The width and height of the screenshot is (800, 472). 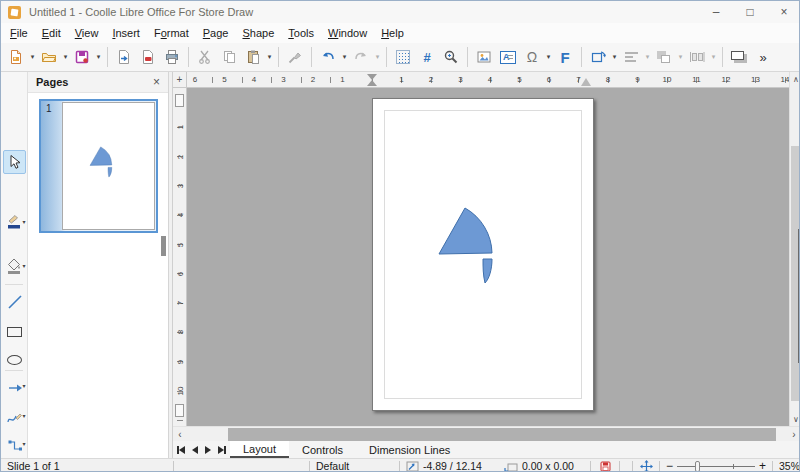 I want to click on arrange-button, so click(x=664, y=57).